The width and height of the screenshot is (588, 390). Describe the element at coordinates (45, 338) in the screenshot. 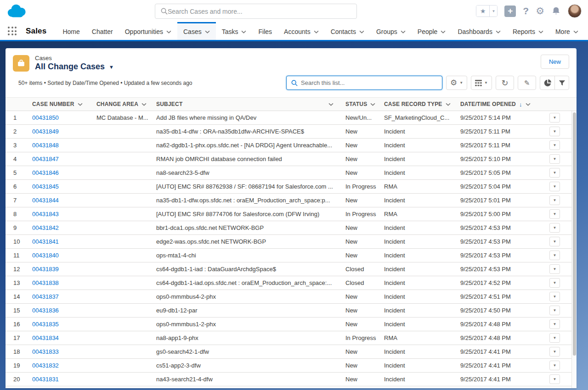

I see `case-number-link: 00431834` at that location.